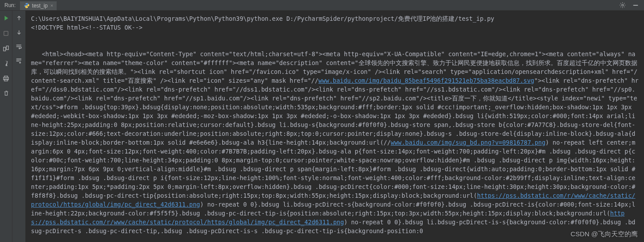 This screenshot has width=644, height=242. Describe the element at coordinates (31, 5) in the screenshot. I see `header-left: Run: test_ip ×` at that location.